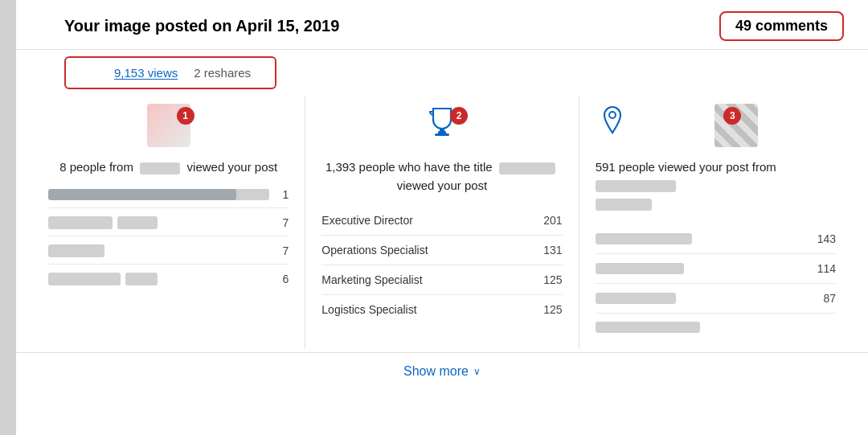 The height and width of the screenshot is (435, 868). What do you see at coordinates (170, 72) in the screenshot?
I see `tabs-container: 9,153 views 2 reshares` at bounding box center [170, 72].